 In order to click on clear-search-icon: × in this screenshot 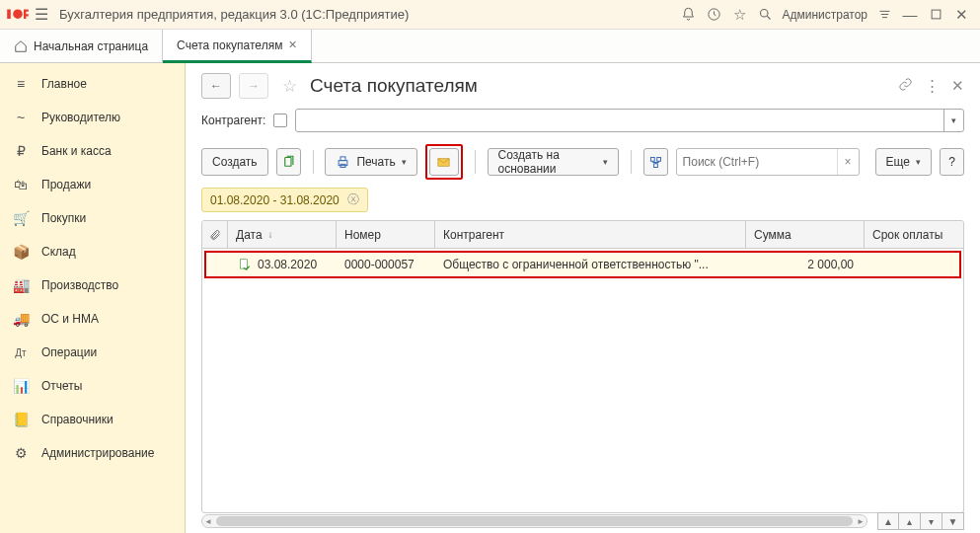, I will do `click(848, 162)`.